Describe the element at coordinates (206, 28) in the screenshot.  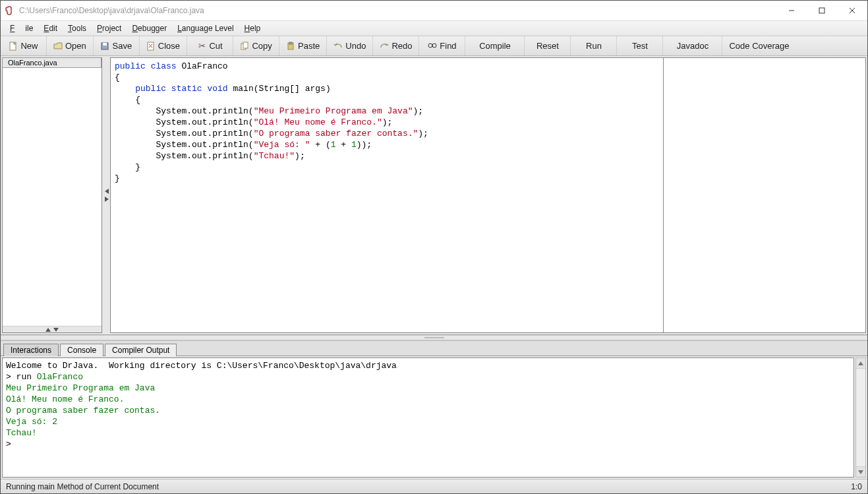
I see `menu-language: Language Level` at that location.